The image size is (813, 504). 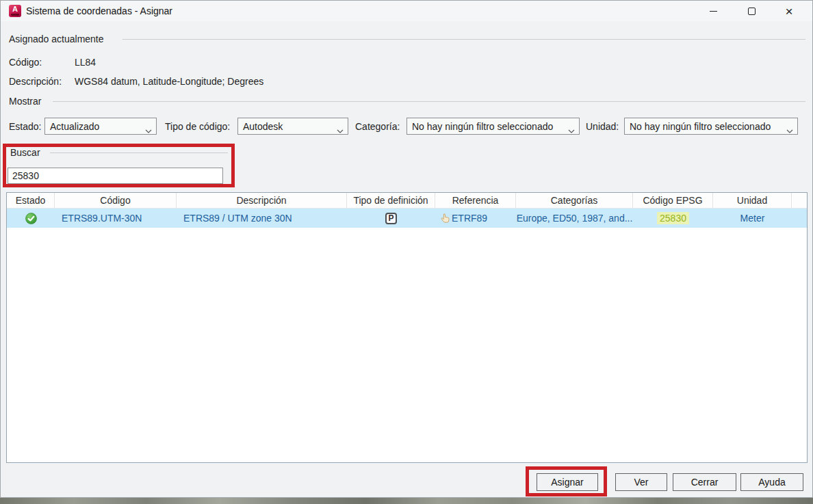 What do you see at coordinates (476, 200) in the screenshot?
I see `column-header-referencia: Referencia` at bounding box center [476, 200].